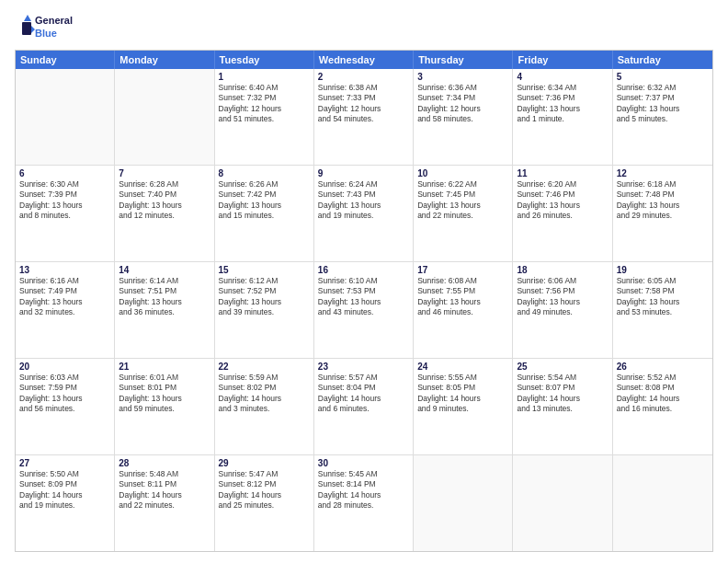 The image size is (728, 563). Describe the element at coordinates (47, 28) in the screenshot. I see `logo-wordmark: General Blue` at that location.